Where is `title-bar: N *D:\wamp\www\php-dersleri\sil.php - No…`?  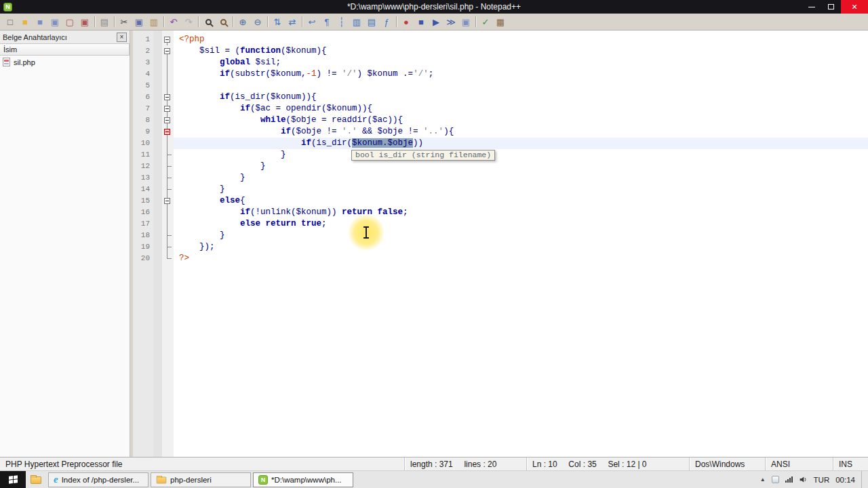 title-bar: N *D:\wamp\www\php-dersleri\sil.php - No… is located at coordinates (434, 7).